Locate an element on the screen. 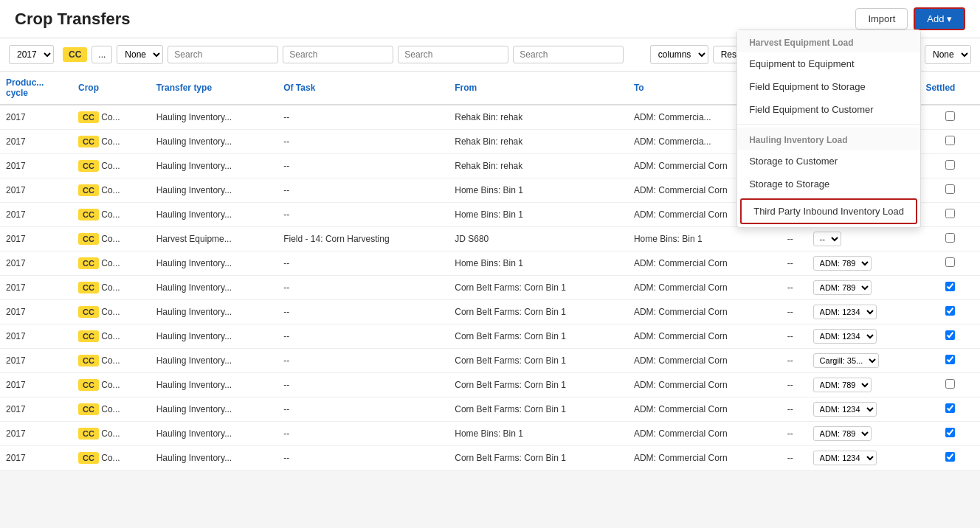 The width and height of the screenshot is (980, 528). table-row: 2017 CC Co... Hauling Inventory... -- Ho… is located at coordinates (490, 434).